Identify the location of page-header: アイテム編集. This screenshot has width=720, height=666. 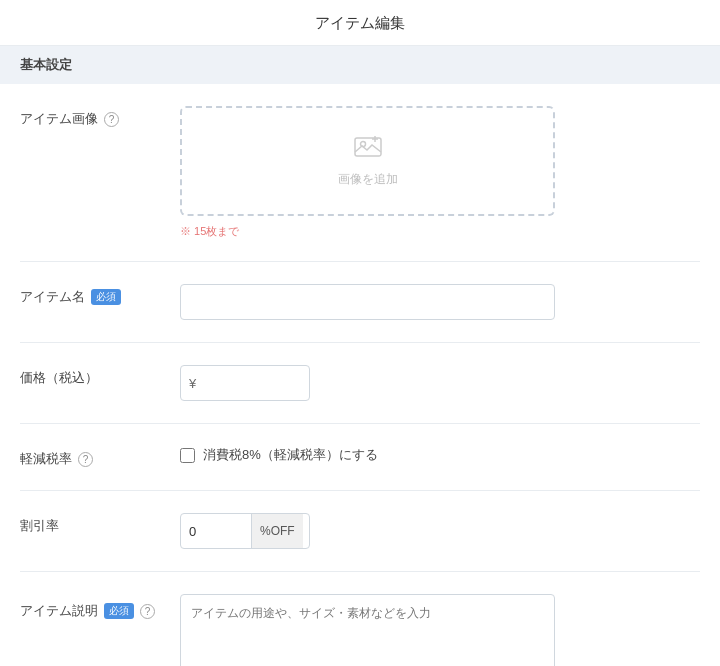
(360, 23).